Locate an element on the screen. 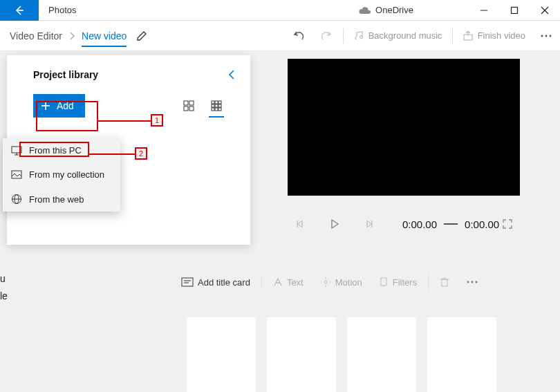 This screenshot has height=392, width=560. text-icon is located at coordinates (278, 282).